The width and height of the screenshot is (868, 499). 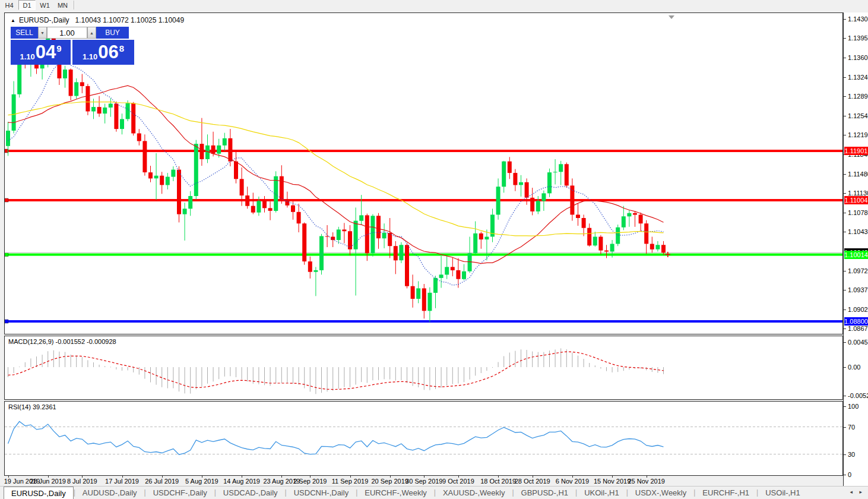 I want to click on buy-price-display: 1.10 06 8, so click(x=103, y=52).